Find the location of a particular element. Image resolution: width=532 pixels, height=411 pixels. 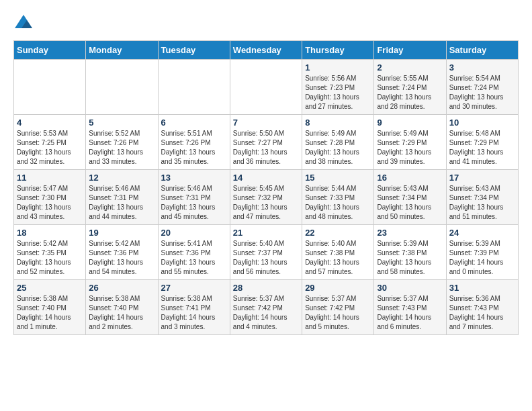

day-number: 26 is located at coordinates (122, 287).